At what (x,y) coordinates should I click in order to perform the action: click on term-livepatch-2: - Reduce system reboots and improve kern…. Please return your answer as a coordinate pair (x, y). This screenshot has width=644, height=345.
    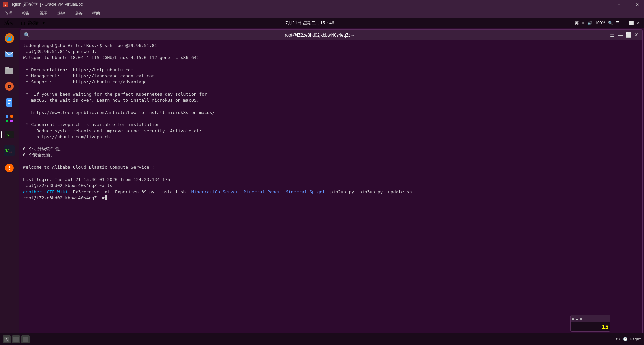
    Looking at the image, I should click on (331, 131).